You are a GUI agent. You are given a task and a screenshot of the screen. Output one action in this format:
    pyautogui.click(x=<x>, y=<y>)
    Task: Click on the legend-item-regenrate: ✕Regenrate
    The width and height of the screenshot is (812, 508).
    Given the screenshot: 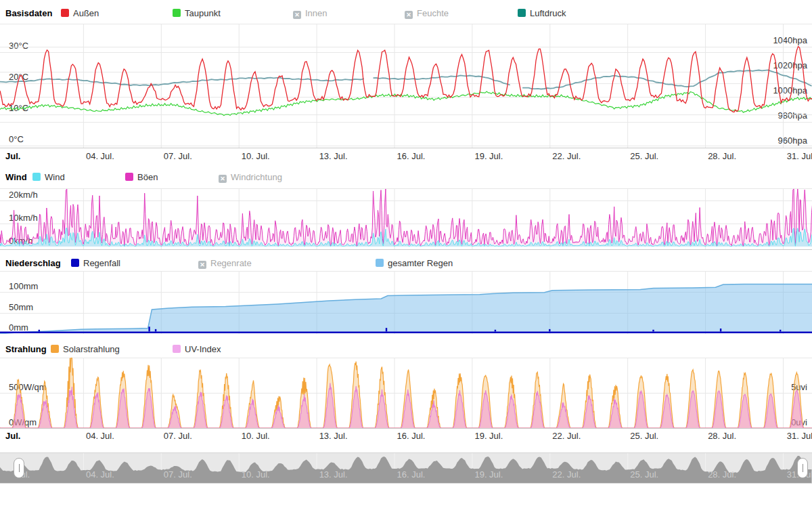 What is the action you would take?
    pyautogui.click(x=225, y=263)
    